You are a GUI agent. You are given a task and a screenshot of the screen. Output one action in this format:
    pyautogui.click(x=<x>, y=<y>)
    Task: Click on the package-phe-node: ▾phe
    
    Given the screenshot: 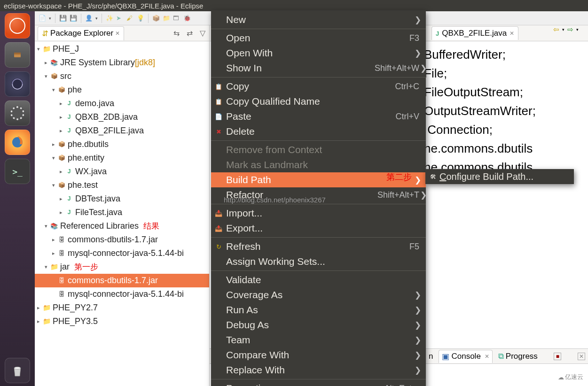 What is the action you would take?
    pyautogui.click(x=122, y=90)
    